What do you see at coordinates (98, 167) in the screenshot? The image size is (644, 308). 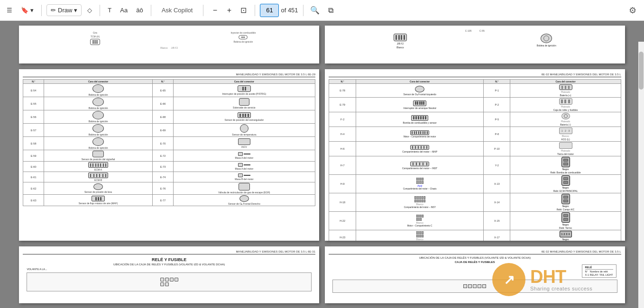 I see `connector-e60: ECM-A` at bounding box center [98, 167].